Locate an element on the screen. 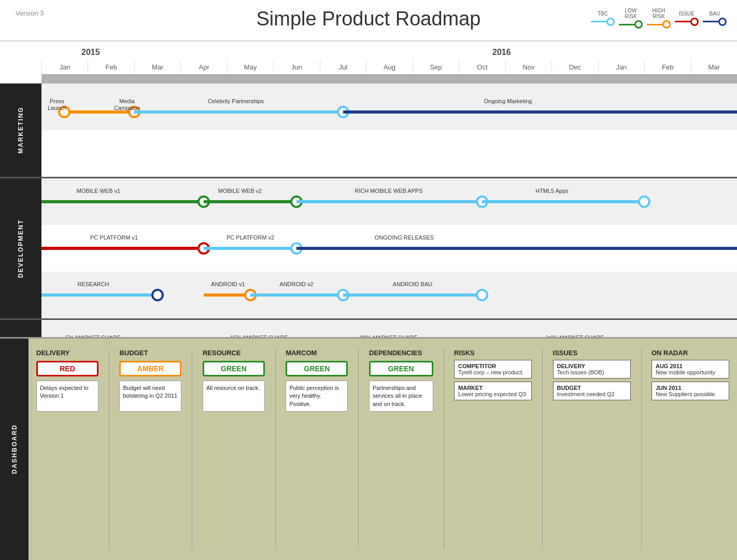 The width and height of the screenshot is (737, 560). month-jan-2015: Jan is located at coordinates (64, 67).